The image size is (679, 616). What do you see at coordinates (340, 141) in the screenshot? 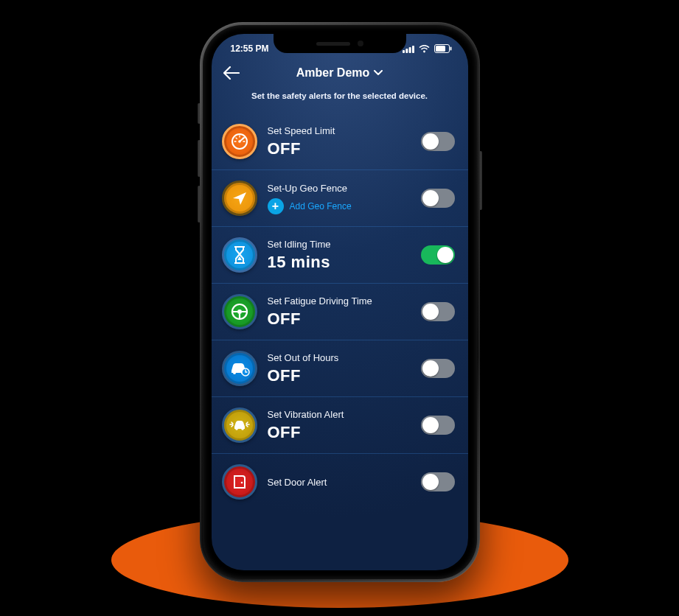
I see `alert-row-speed-limit: Set Speed Limit OFF` at bounding box center [340, 141].